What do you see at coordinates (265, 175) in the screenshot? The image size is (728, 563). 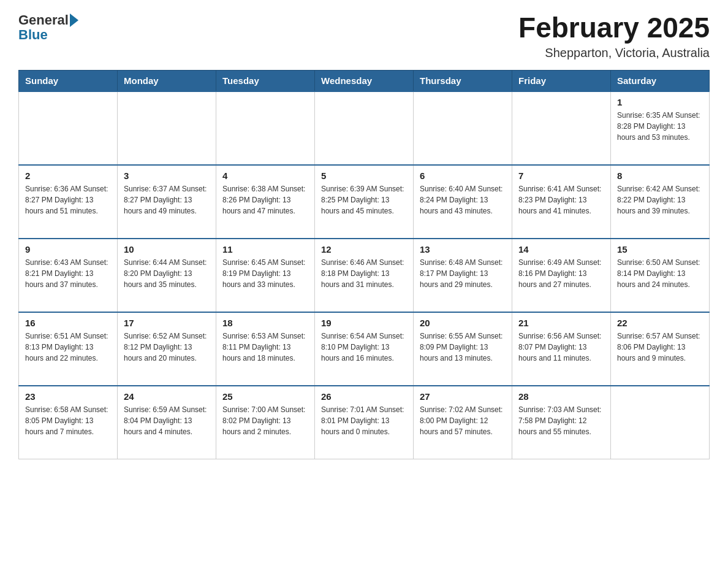 I see `day-number: 4` at bounding box center [265, 175].